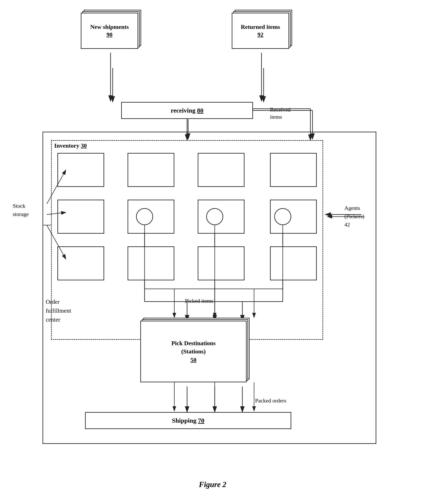 This screenshot has width=422, height=504. Describe the element at coordinates (199, 301) in the screenshot. I see `picked-items-label: Picked items` at that location.